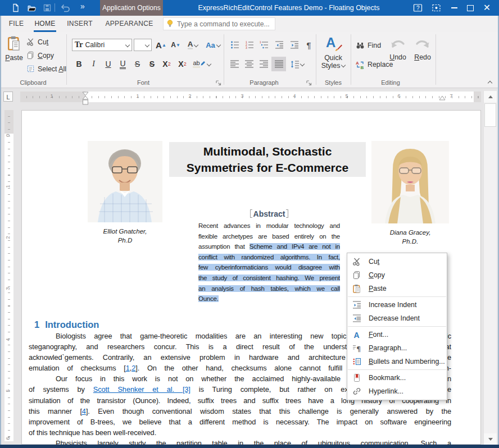 Image resolution: width=499 pixels, height=448 pixels. What do you see at coordinates (294, 45) in the screenshot?
I see `increase-indent-button` at bounding box center [294, 45].